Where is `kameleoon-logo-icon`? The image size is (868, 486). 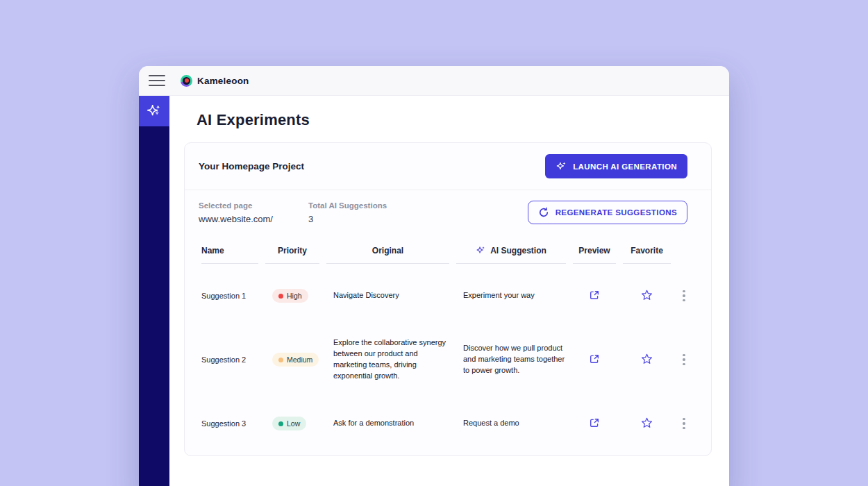 kameleoon-logo-icon is located at coordinates (186, 81).